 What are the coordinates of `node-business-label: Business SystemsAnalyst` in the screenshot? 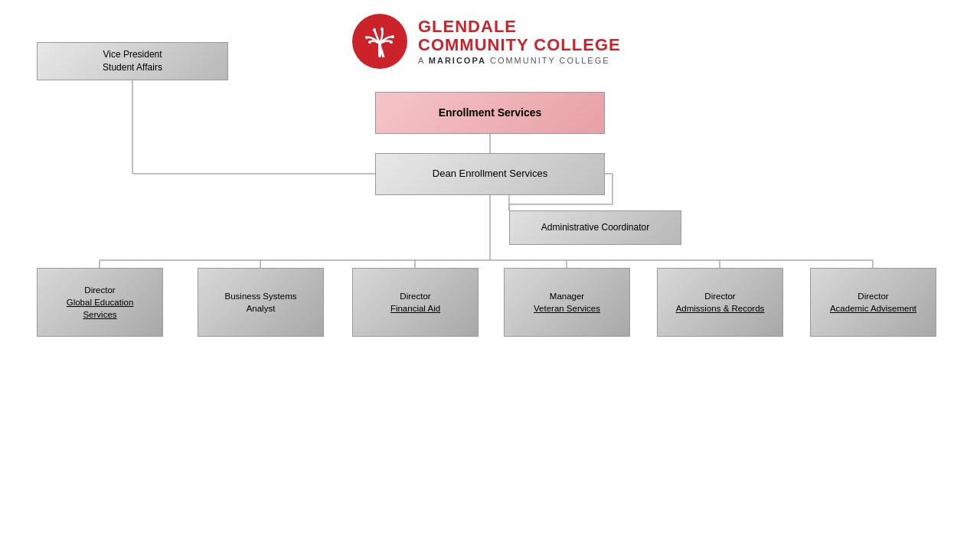 It's located at (261, 302).